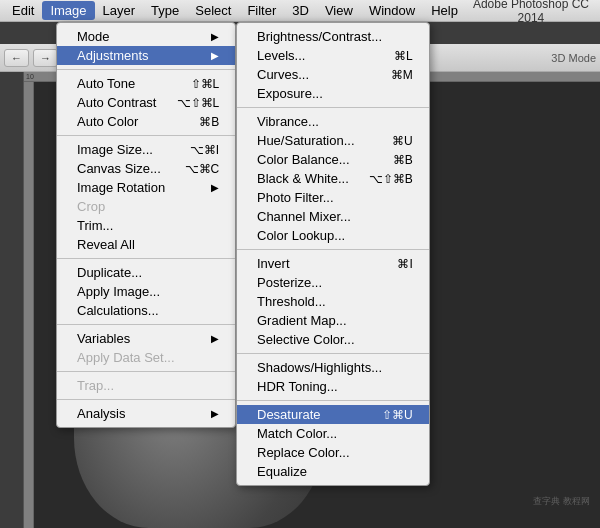 This screenshot has width=600, height=528. Describe the element at coordinates (333, 320) in the screenshot. I see `menu-item-gradient-map: Gradient Map...` at that location.